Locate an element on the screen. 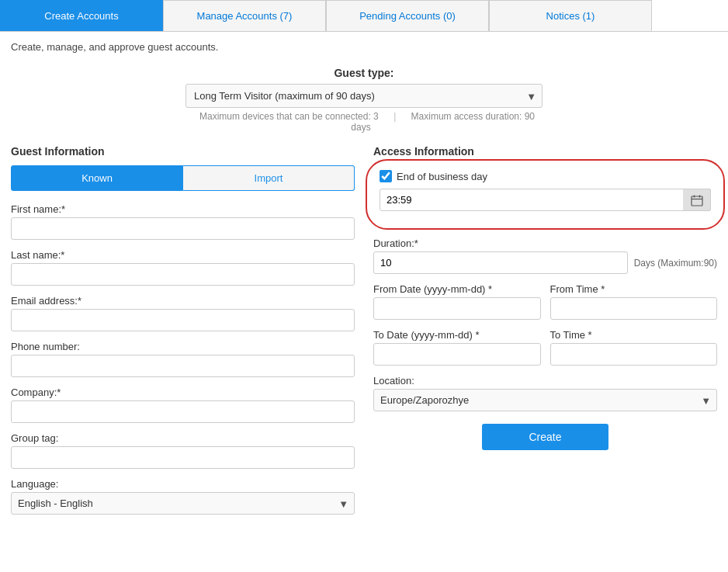 The width and height of the screenshot is (728, 572). language-label: Language: is located at coordinates (183, 484).